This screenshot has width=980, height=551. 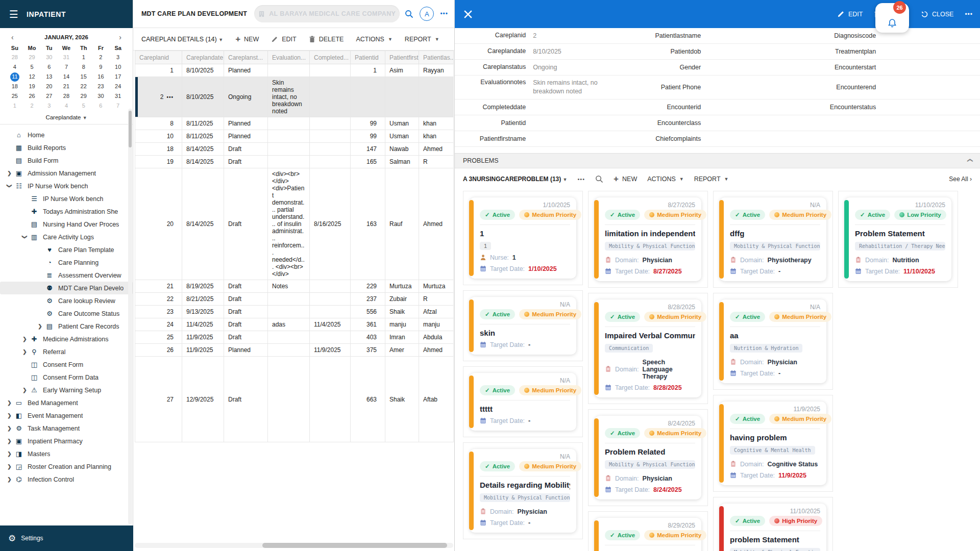 What do you see at coordinates (15, 87) in the screenshot?
I see `calendar-day: 18` at bounding box center [15, 87].